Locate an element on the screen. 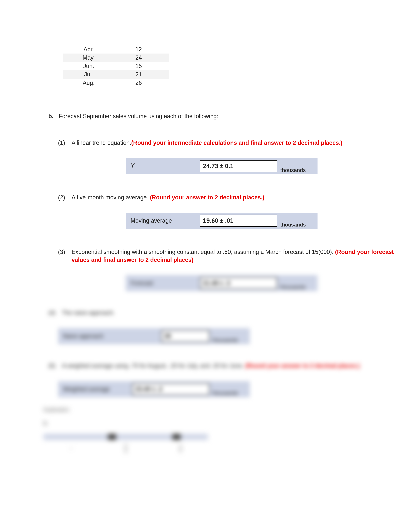 This screenshot has height=532, width=411. question-text: Forecast September sales volume using ea… is located at coordinates (235, 116).